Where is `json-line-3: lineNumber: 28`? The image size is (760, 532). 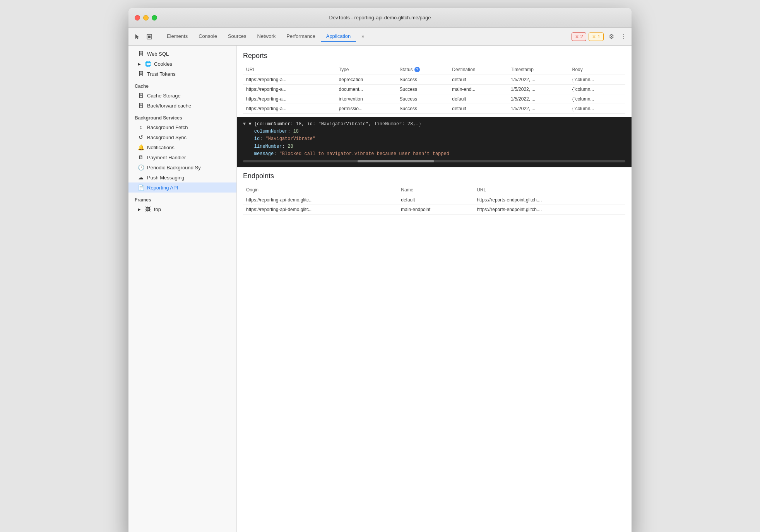
json-line-3: lineNumber: 28 is located at coordinates (434, 147).